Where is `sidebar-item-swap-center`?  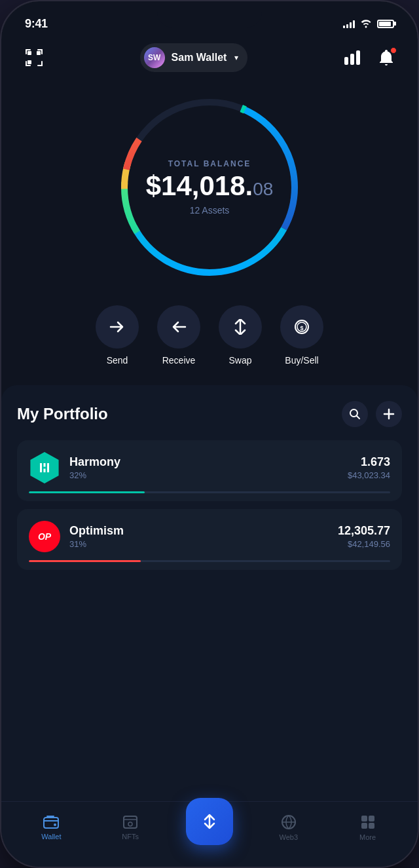 sidebar-item-swap-center is located at coordinates (210, 828).